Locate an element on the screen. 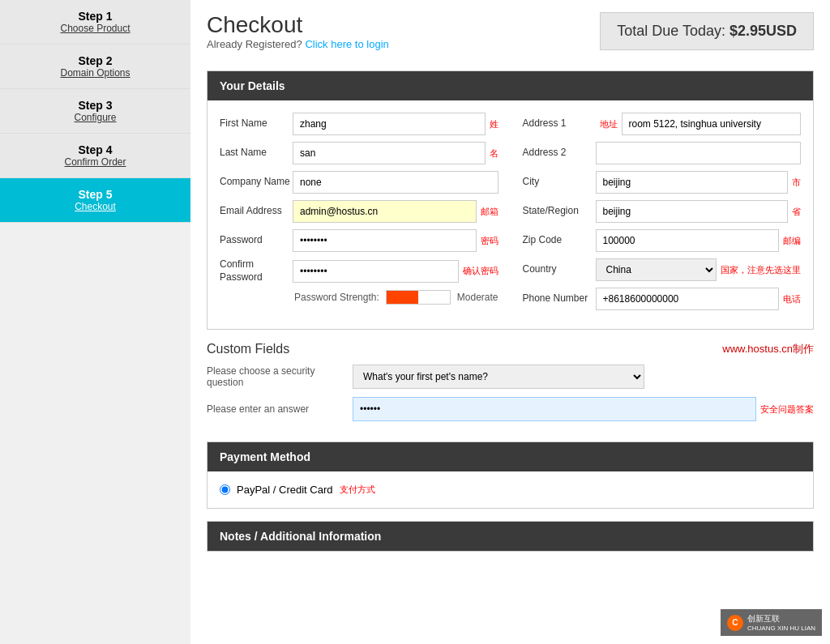 Image resolution: width=830 pixels, height=644 pixels. phone-label: Phone Number is located at coordinates (559, 299).